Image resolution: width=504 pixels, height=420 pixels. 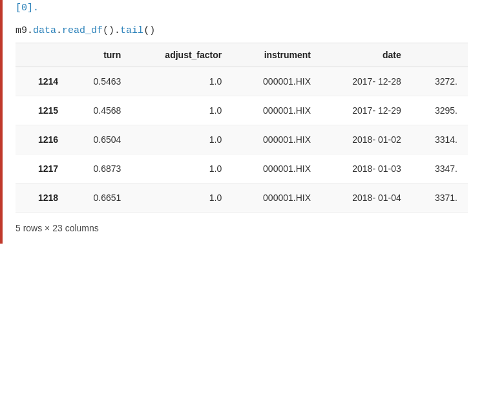 I want to click on turn-cell: 0.6504, so click(x=100, y=140).